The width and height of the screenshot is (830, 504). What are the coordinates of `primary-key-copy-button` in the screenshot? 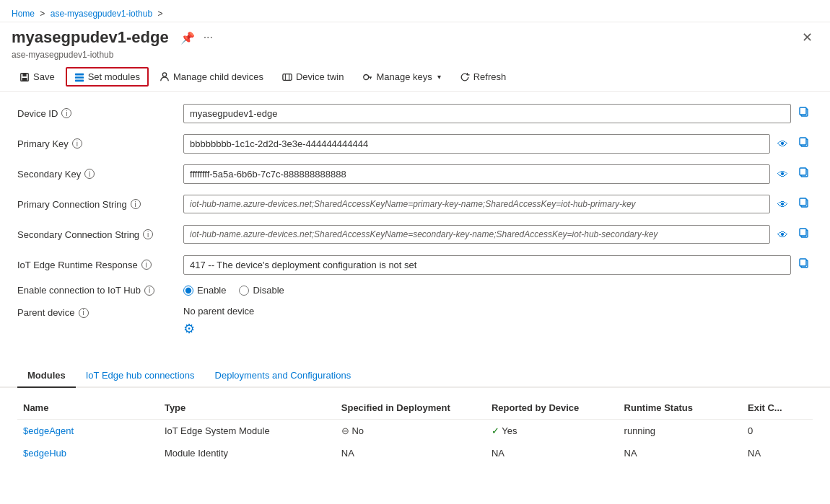 It's located at (804, 143).